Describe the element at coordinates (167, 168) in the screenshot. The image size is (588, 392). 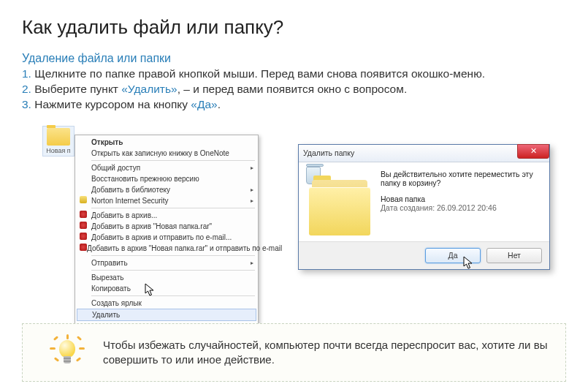
I see `menu-share: Общий доступ▸` at that location.